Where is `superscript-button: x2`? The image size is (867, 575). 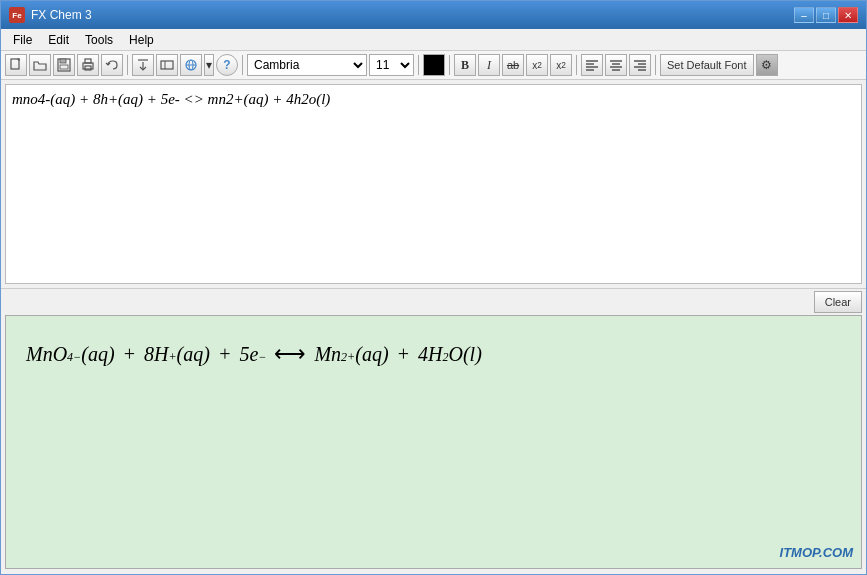 superscript-button: x2 is located at coordinates (537, 65).